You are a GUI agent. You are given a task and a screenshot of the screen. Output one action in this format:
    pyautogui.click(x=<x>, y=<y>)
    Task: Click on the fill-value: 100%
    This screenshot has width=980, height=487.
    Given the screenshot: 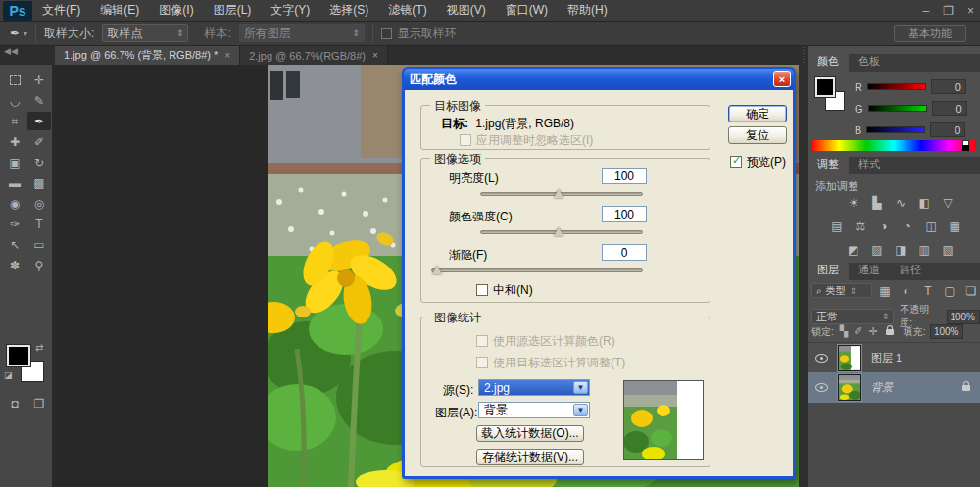 What is the action you would take?
    pyautogui.click(x=947, y=331)
    